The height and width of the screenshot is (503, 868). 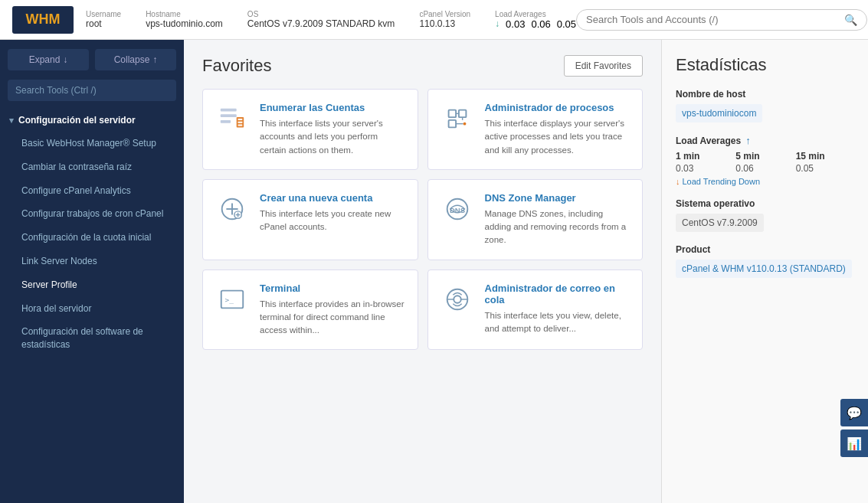 I want to click on whm-logo: WHM, so click(x=43, y=20).